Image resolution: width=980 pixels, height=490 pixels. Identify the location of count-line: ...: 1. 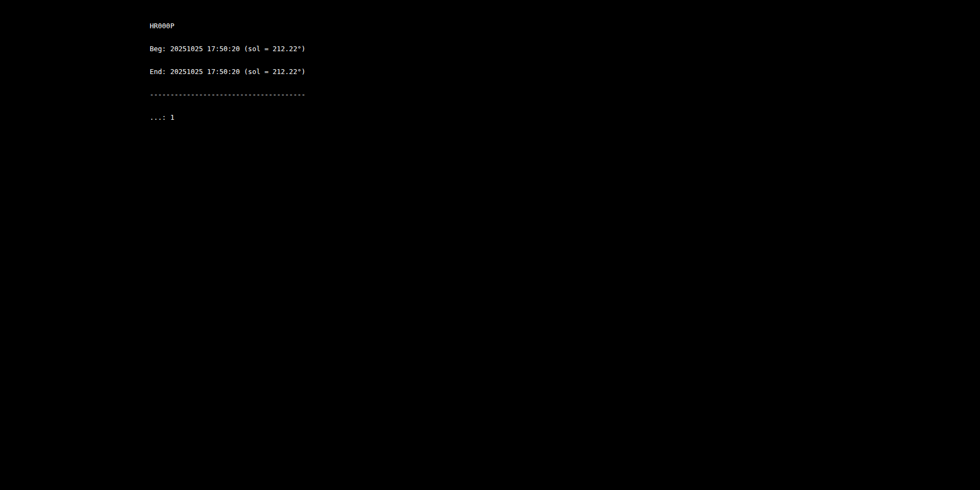
(228, 118).